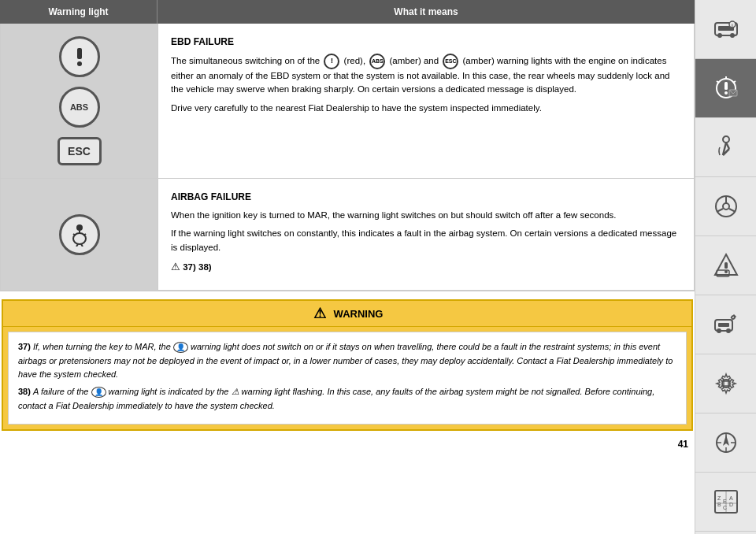 The height and width of the screenshot is (534, 756). What do you see at coordinates (726, 29) in the screenshot?
I see `car-info-icon: i` at bounding box center [726, 29].